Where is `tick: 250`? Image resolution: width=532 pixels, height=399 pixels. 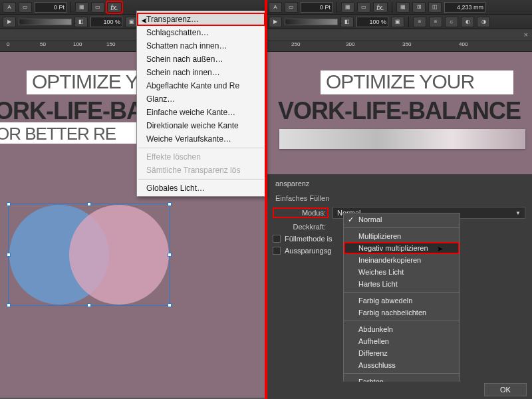 tick: 250 is located at coordinates (295, 44).